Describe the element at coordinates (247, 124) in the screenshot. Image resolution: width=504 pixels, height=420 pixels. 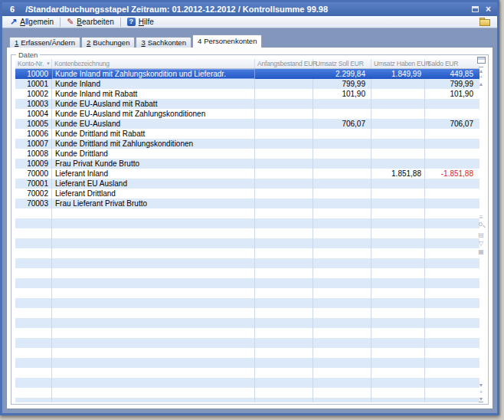
I see `table-row: 10005 Kunde EU-Ausland 706,07 706,07` at that location.